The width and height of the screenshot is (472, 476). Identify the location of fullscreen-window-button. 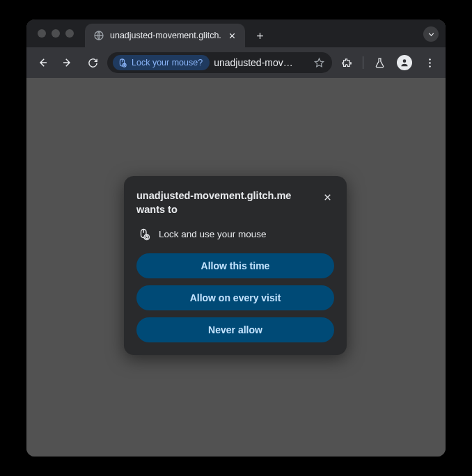
(70, 33).